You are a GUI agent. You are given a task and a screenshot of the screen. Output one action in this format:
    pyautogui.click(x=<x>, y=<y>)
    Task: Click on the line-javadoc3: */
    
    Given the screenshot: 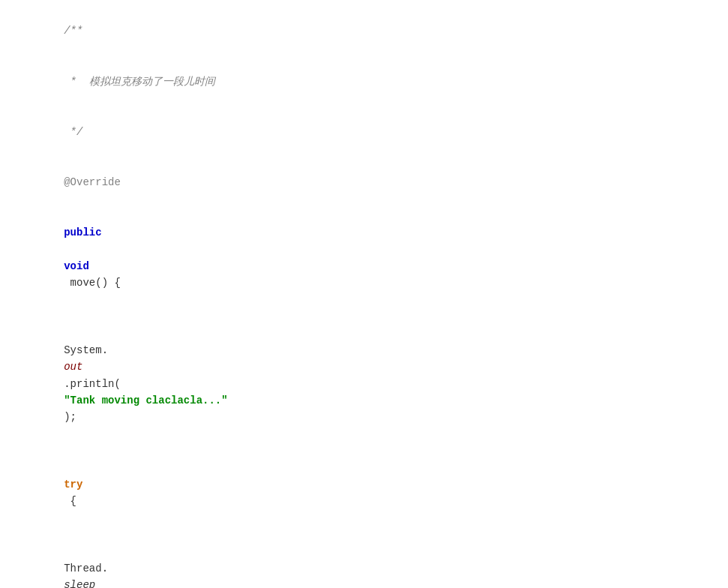 What is the action you would take?
    pyautogui.click(x=364, y=132)
    